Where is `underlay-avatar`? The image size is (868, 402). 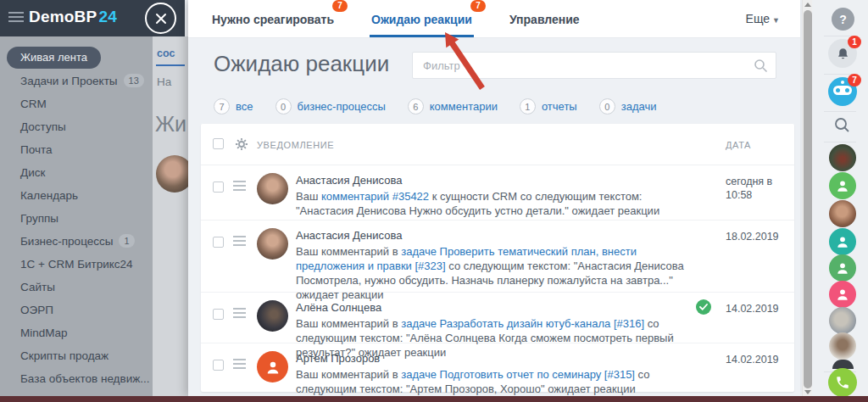 underlay-avatar is located at coordinates (172, 174).